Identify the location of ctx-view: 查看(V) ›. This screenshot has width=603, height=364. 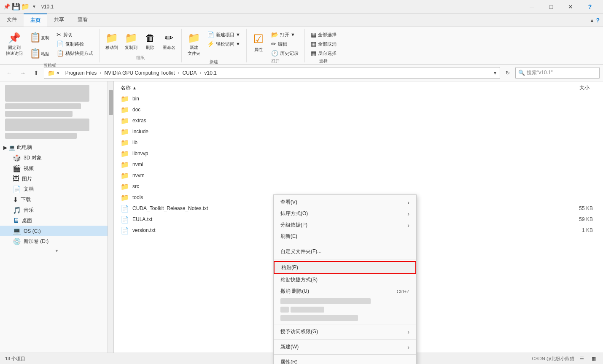
(345, 202).